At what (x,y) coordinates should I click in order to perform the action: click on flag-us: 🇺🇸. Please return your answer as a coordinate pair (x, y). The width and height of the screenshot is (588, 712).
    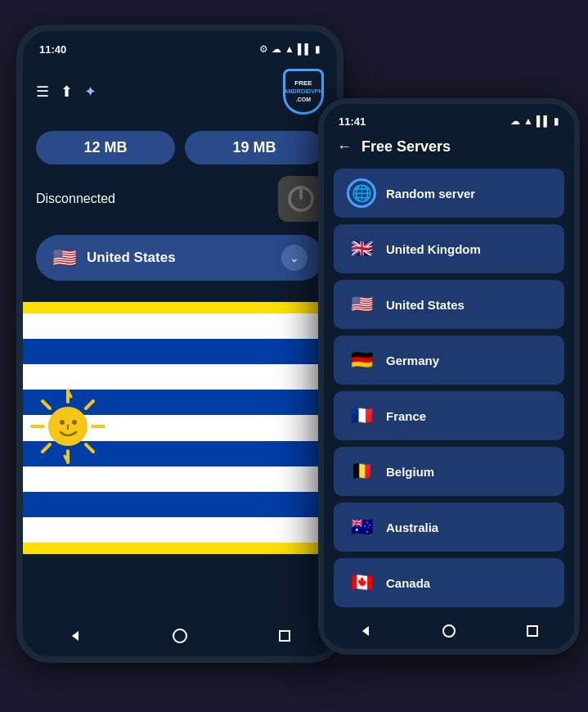
    Looking at the image, I should click on (361, 304).